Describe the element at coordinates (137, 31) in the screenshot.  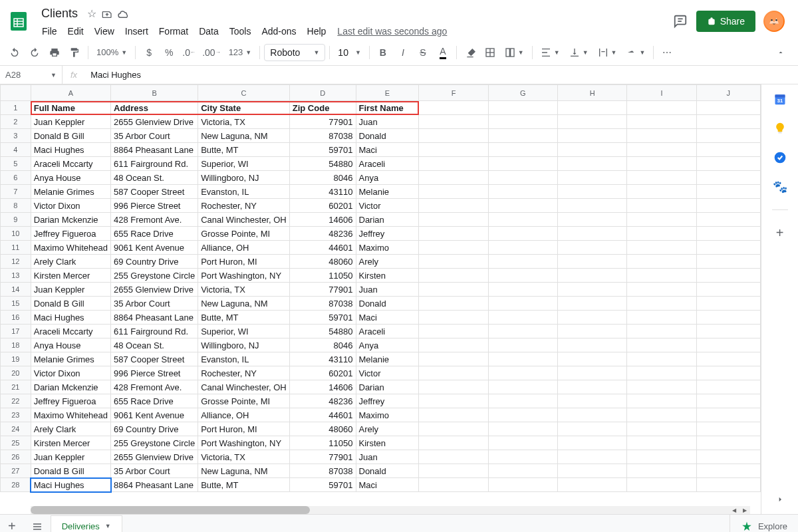
I see `menu-insert: Insert` at that location.